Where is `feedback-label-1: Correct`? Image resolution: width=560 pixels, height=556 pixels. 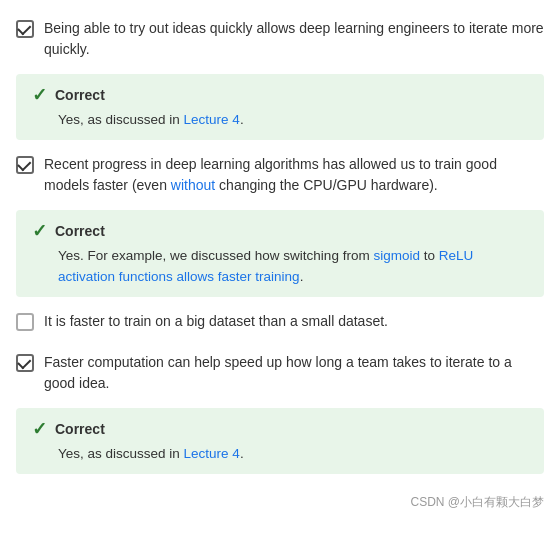 feedback-label-1: Correct is located at coordinates (80, 95).